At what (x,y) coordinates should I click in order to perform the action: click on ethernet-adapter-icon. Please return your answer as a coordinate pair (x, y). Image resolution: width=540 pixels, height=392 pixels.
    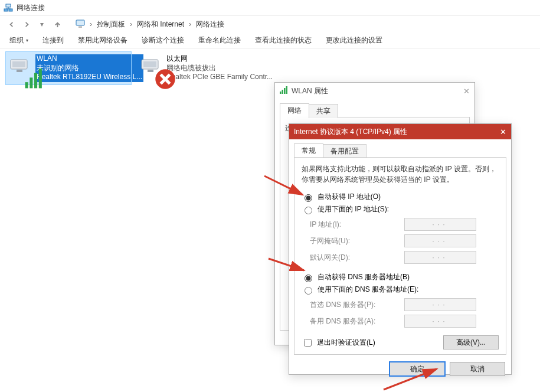
    Looking at the image, I should click on (151, 65).